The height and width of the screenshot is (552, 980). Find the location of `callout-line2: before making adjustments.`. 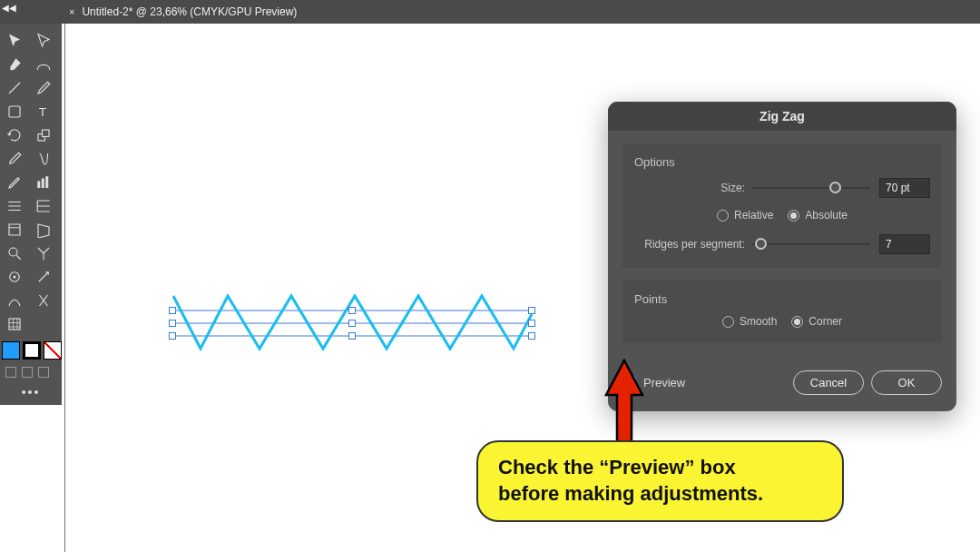

callout-line2: before making adjustments. is located at coordinates (661, 494).